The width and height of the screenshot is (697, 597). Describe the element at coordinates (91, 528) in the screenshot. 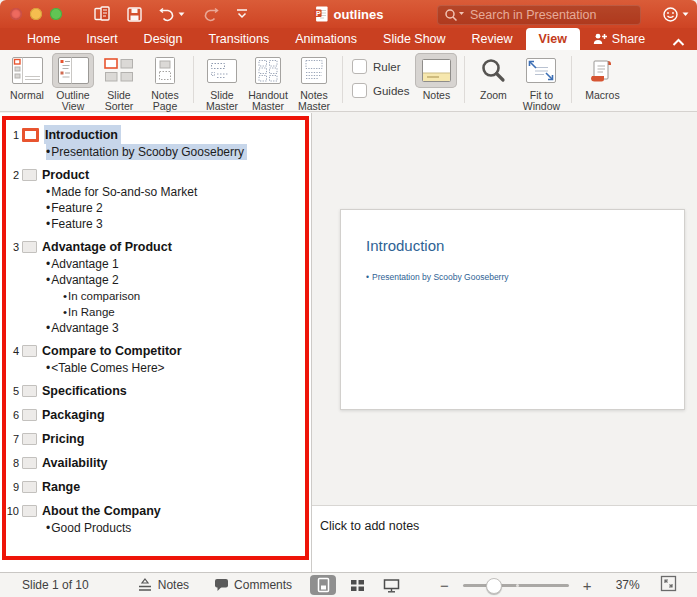

I see `outline-bullet-text: Good Products` at that location.